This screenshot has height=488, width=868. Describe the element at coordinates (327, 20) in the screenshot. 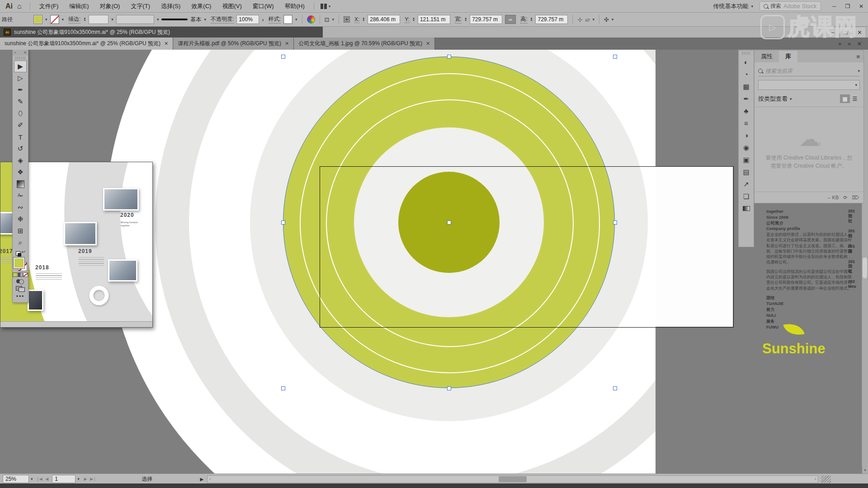

I see `select-similar-icon: ⊡` at that location.